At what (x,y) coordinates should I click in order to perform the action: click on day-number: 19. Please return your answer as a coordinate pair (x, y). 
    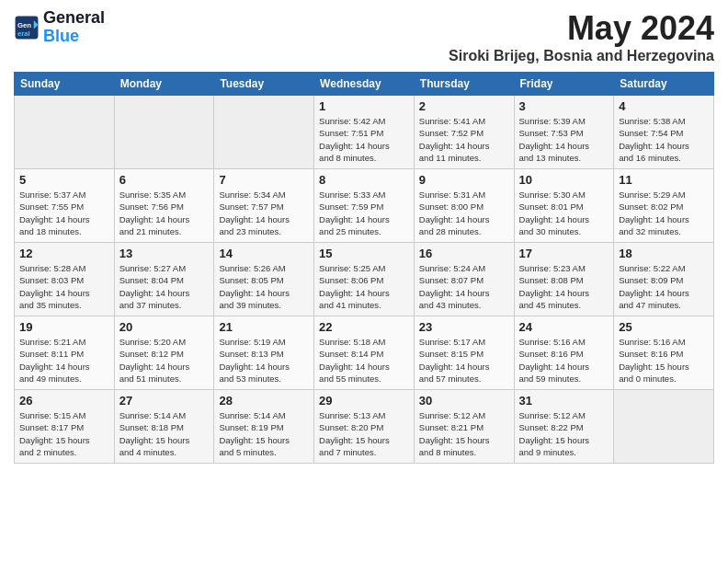
    Looking at the image, I should click on (64, 327).